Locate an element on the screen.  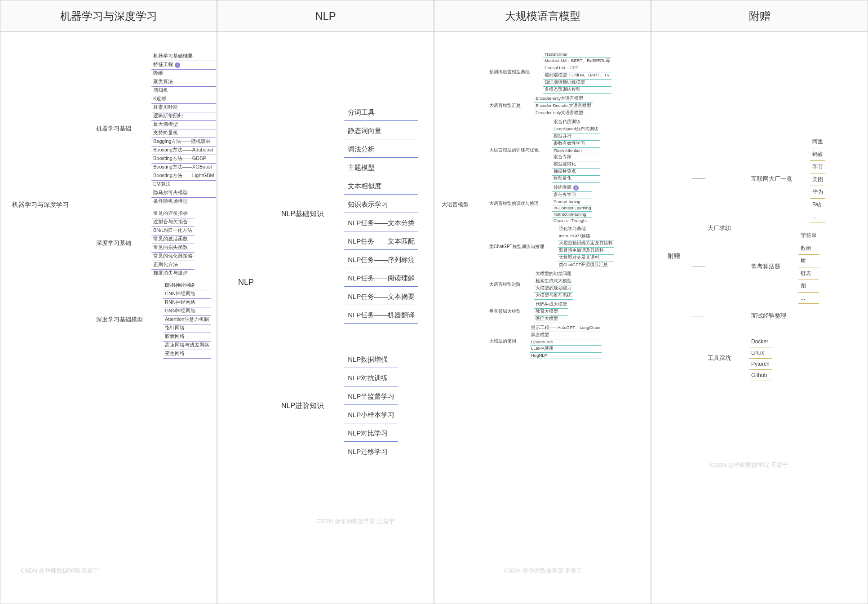
leaf-node: 机器学习基础概要 is located at coordinates (184, 56).